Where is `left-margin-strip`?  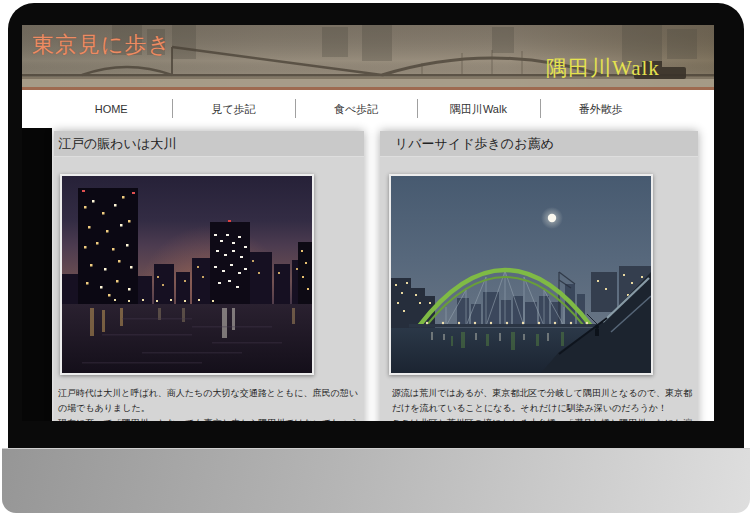 left-margin-strip is located at coordinates (37, 274).